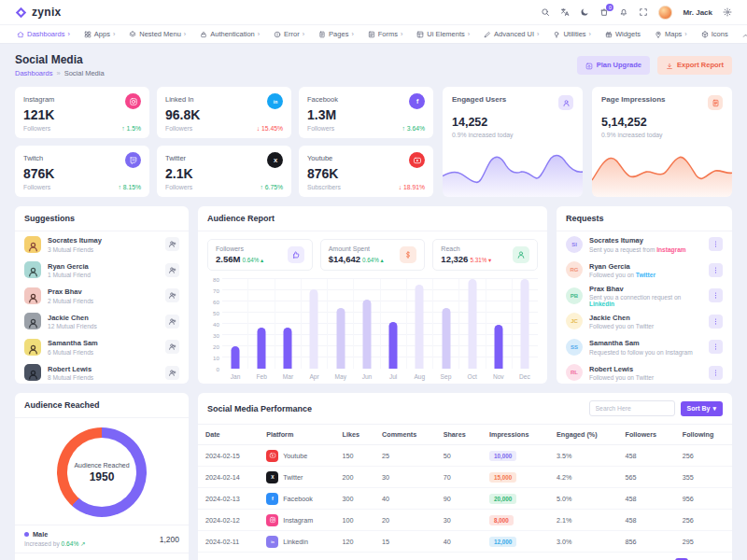 This screenshot has height=560, width=747. I want to click on settings-gear-icon, so click(727, 12).